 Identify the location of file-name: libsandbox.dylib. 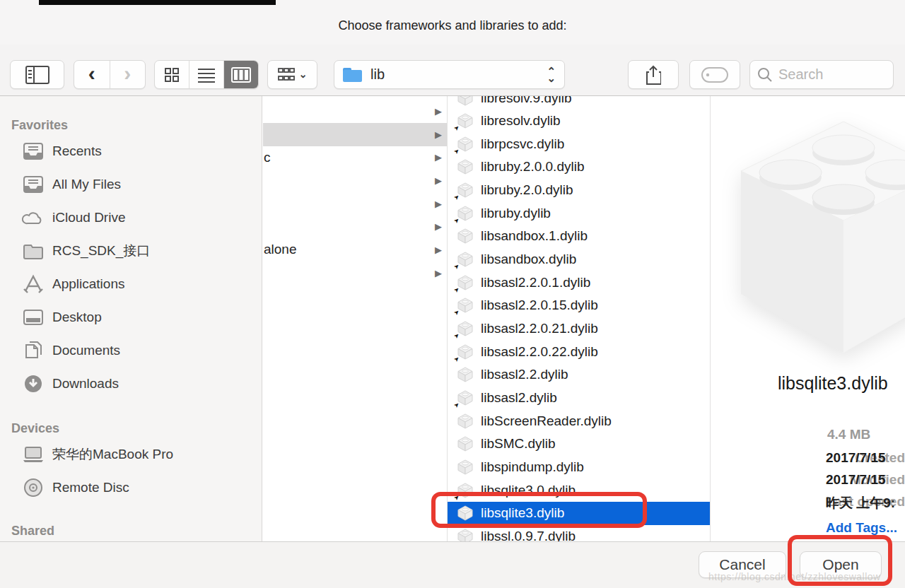
(529, 259).